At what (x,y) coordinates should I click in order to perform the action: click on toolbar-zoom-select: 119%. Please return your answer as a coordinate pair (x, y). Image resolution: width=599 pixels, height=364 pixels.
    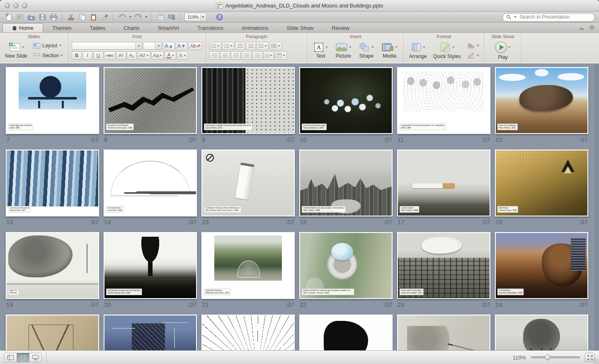
    Looking at the image, I should click on (196, 17).